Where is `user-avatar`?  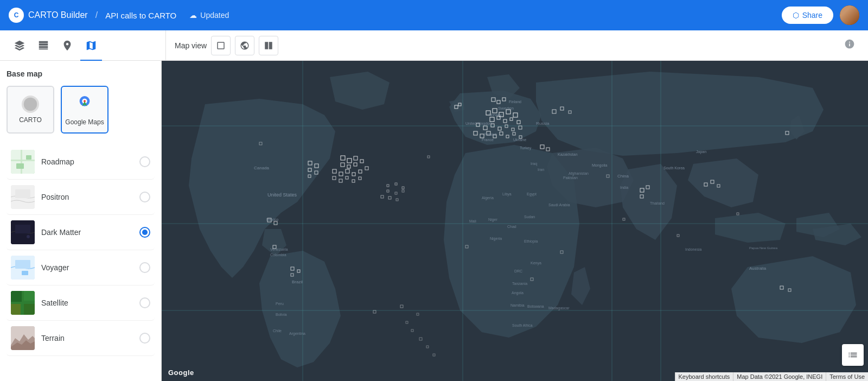 user-avatar is located at coordinates (850, 15).